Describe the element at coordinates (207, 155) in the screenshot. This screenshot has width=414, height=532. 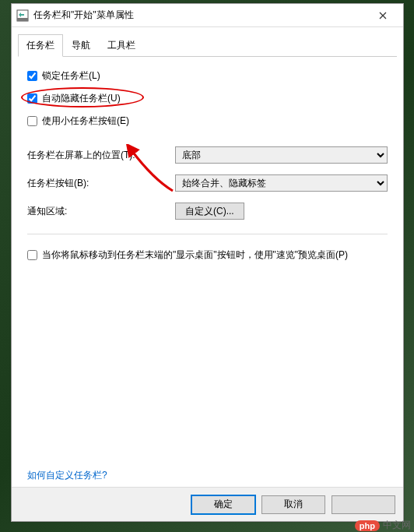
I see `position-row: 任务栏在屏幕上的位置(T): 底部` at that location.